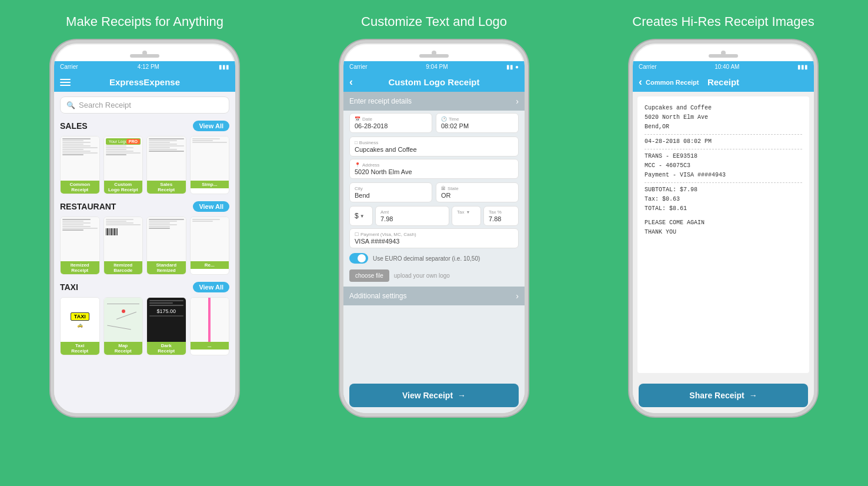 The height and width of the screenshot is (486, 868). I want to click on list-item: ..., so click(210, 326).